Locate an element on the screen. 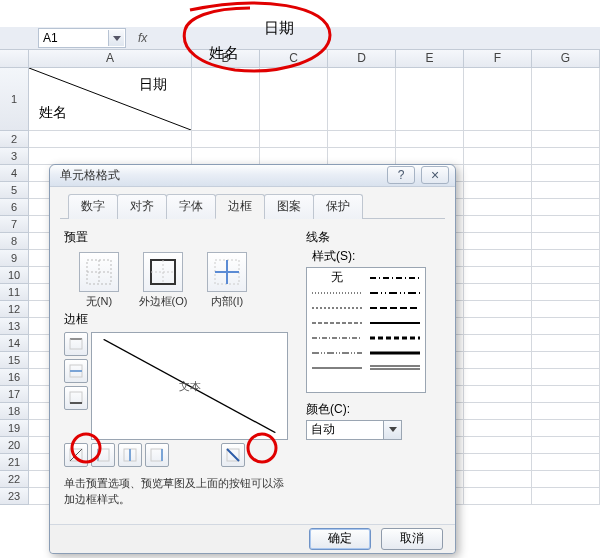 This screenshot has height=558, width=600. row-header-21: 21 is located at coordinates (14, 462).